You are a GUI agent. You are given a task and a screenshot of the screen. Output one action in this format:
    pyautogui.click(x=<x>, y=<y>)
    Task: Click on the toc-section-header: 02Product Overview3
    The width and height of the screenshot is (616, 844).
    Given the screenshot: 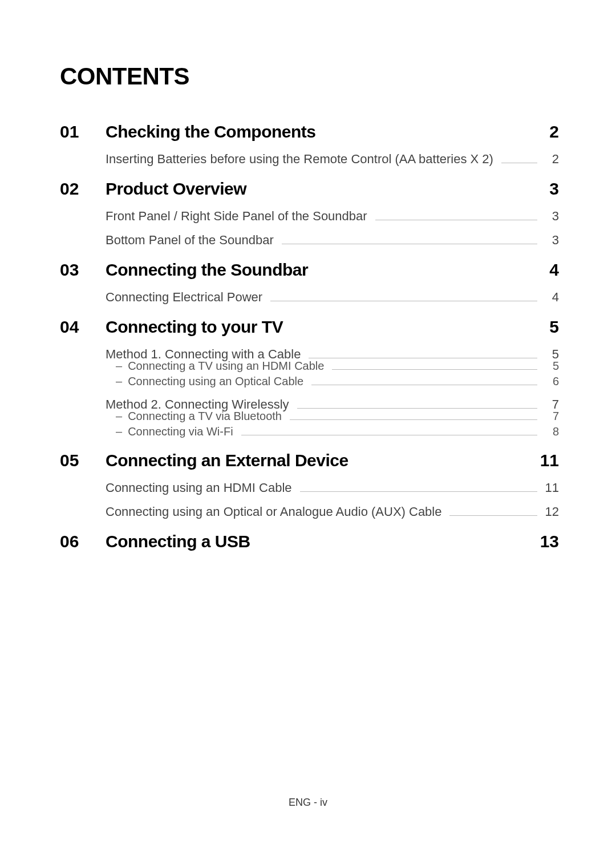 What is the action you would take?
    pyautogui.click(x=309, y=189)
    